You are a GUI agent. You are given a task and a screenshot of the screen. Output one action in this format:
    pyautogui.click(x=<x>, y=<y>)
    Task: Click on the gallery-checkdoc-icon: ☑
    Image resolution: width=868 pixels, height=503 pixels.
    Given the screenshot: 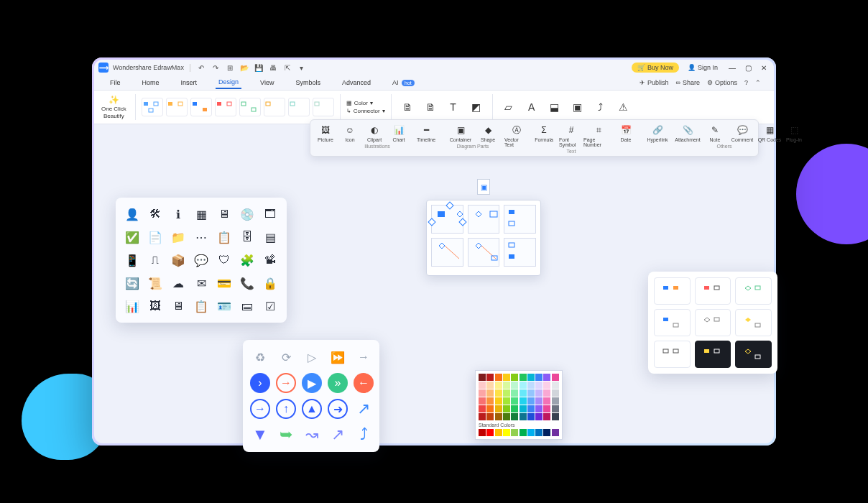 What is the action you would take?
    pyautogui.click(x=270, y=306)
    